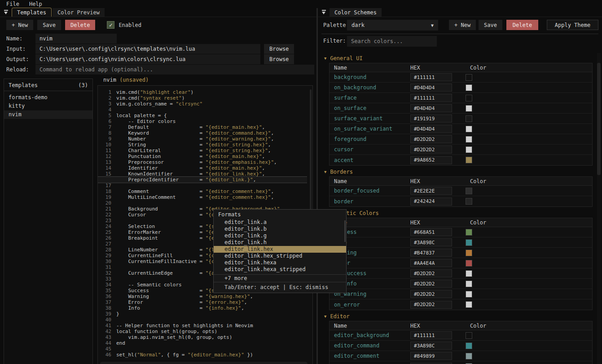 The height and width of the screenshot is (364, 602). Describe the element at coordinates (392, 41) in the screenshot. I see `color-filter-input: Search colors...` at that location.